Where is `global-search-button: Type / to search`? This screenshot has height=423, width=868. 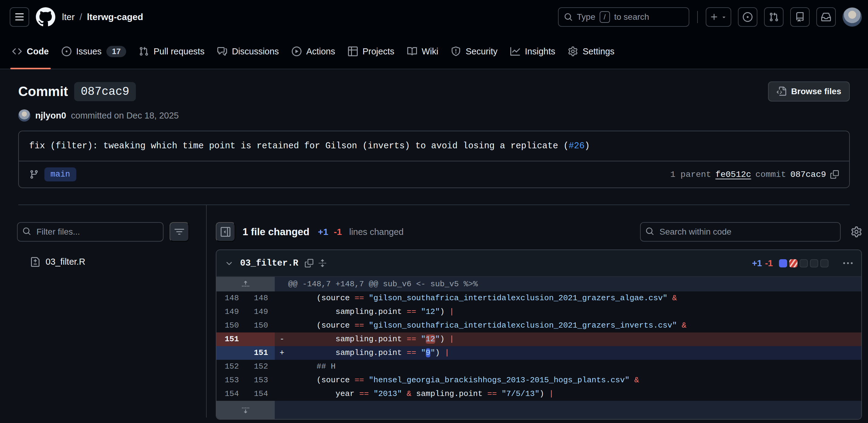 global-search-button: Type / to search is located at coordinates (624, 17).